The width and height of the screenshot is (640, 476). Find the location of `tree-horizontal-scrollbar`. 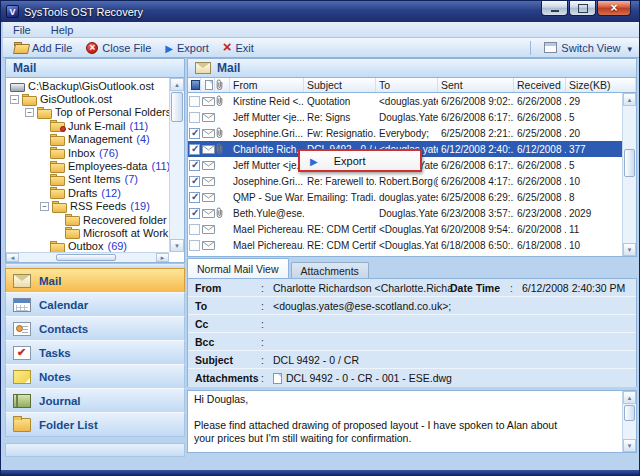

tree-horizontal-scrollbar is located at coordinates (88, 257).